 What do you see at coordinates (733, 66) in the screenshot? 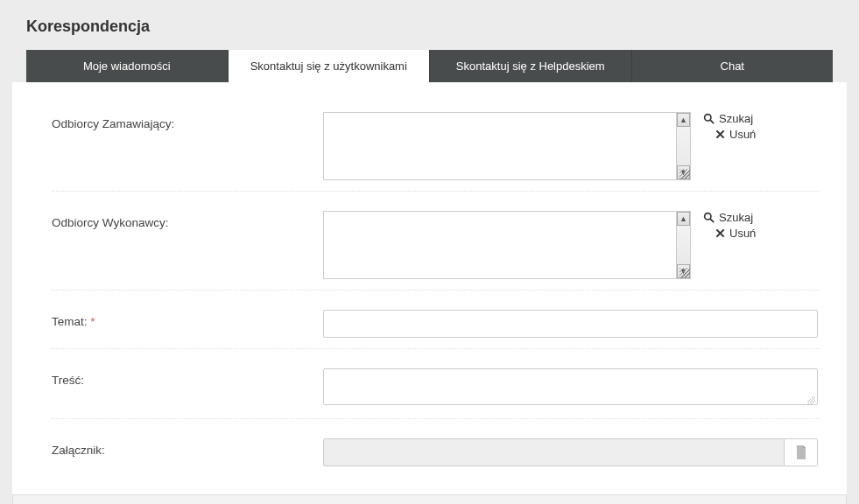
I see `tab-chat: Chat` at bounding box center [733, 66].